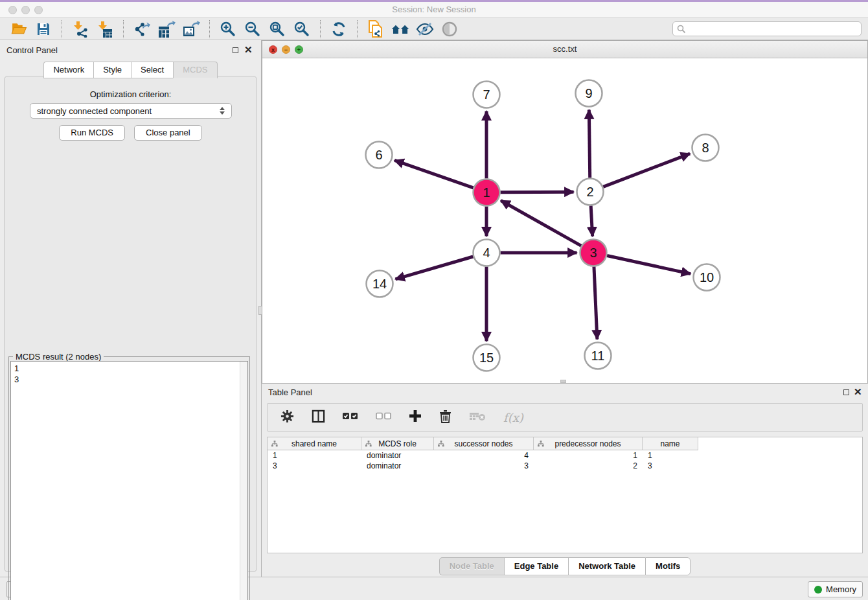 Image resolution: width=868 pixels, height=600 pixels. What do you see at coordinates (565, 466) in the screenshot?
I see `table-row: 3 dominator 3 2 3` at bounding box center [565, 466].